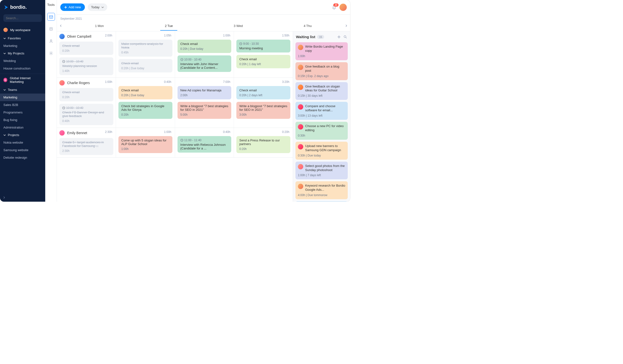 This screenshot has height=364, width=623. I want to click on waiting-card: Upload new banners to Samsung GDN campai…, so click(322, 151).